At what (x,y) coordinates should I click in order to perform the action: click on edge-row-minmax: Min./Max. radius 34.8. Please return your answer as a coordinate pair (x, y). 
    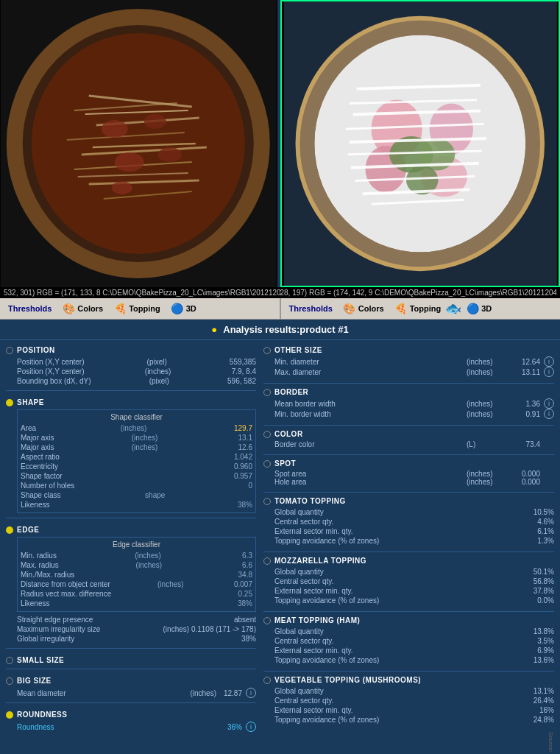
    Looking at the image, I should click on (137, 574).